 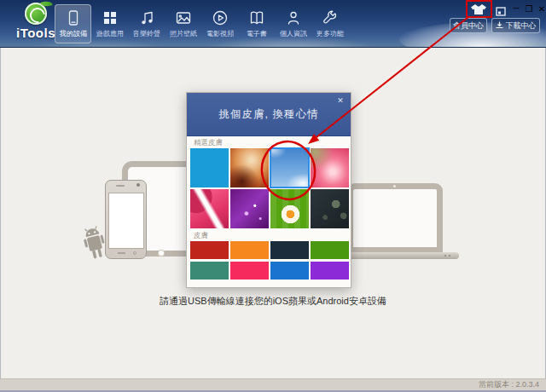 I want to click on phone-illustration, so click(x=126, y=220).